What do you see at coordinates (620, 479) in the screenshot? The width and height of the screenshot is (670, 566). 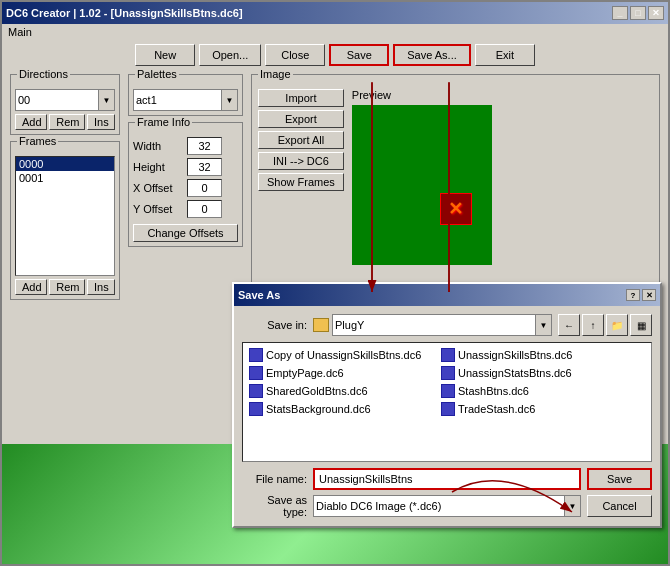 I see `dialog-save-button: Save` at bounding box center [620, 479].